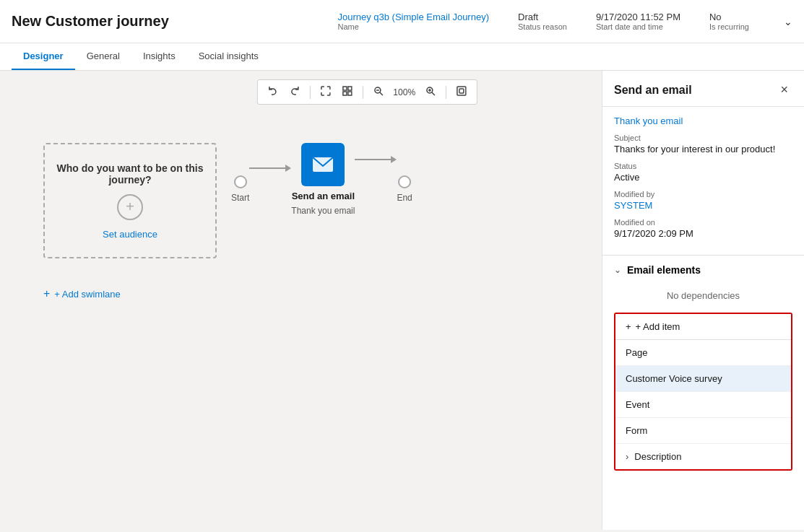 The width and height of the screenshot is (804, 532). What do you see at coordinates (376, 160) in the screenshot?
I see `arrow-email-end` at bounding box center [376, 160].